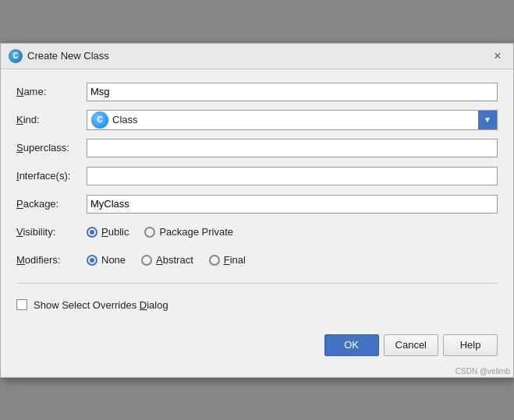 The height and width of the screenshot is (420, 514). I want to click on kind-value-text: Class, so click(295, 120).